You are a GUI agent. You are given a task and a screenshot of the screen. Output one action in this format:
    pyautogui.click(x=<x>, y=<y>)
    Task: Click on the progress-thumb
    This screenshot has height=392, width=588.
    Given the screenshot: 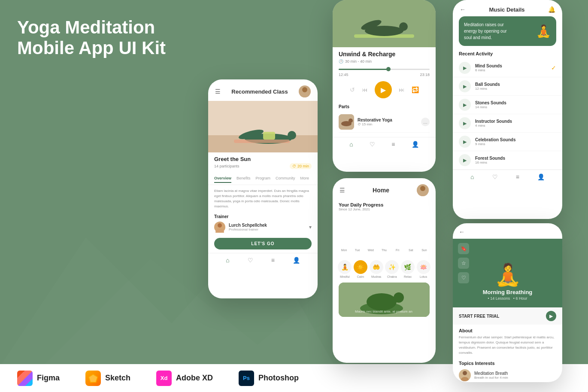 What is the action you would take?
    pyautogui.click(x=388, y=69)
    